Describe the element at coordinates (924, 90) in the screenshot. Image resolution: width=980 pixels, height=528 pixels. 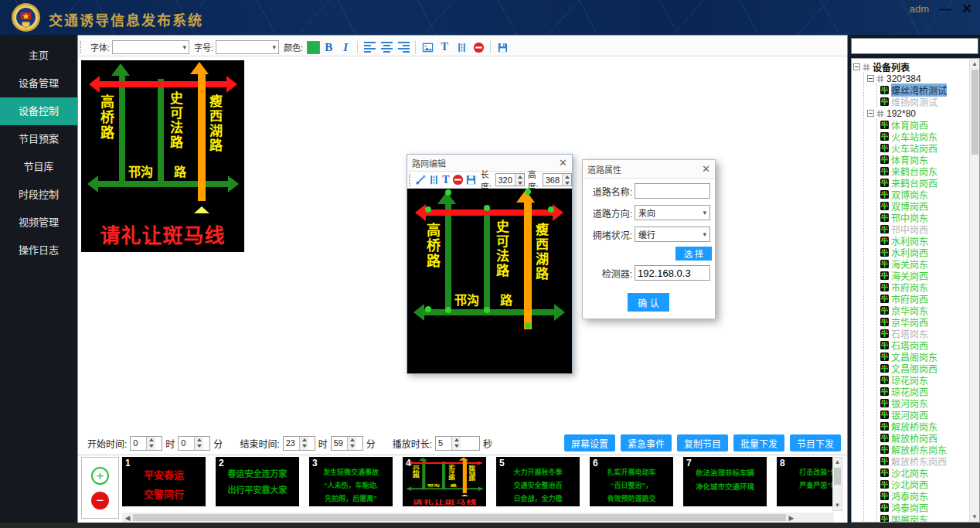
I see `device-item-螺丝湾桥测试: 螺丝湾桥测试` at that location.